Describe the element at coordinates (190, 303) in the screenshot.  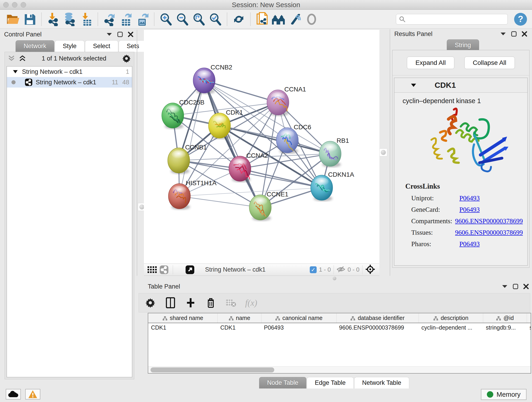
I see `add-column-icon` at that location.